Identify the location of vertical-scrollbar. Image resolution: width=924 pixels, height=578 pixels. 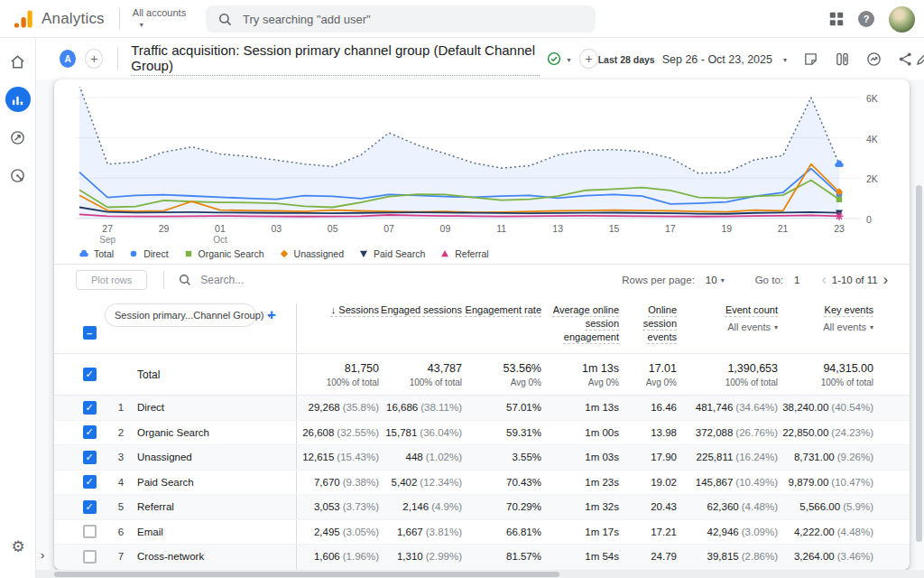
(919, 363).